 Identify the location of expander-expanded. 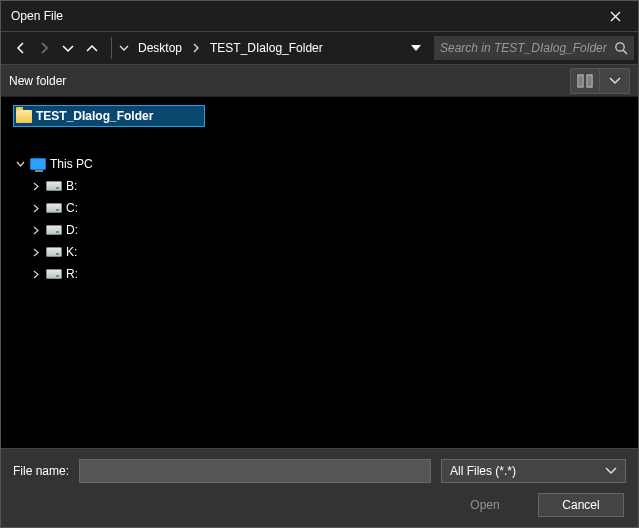
(20, 164).